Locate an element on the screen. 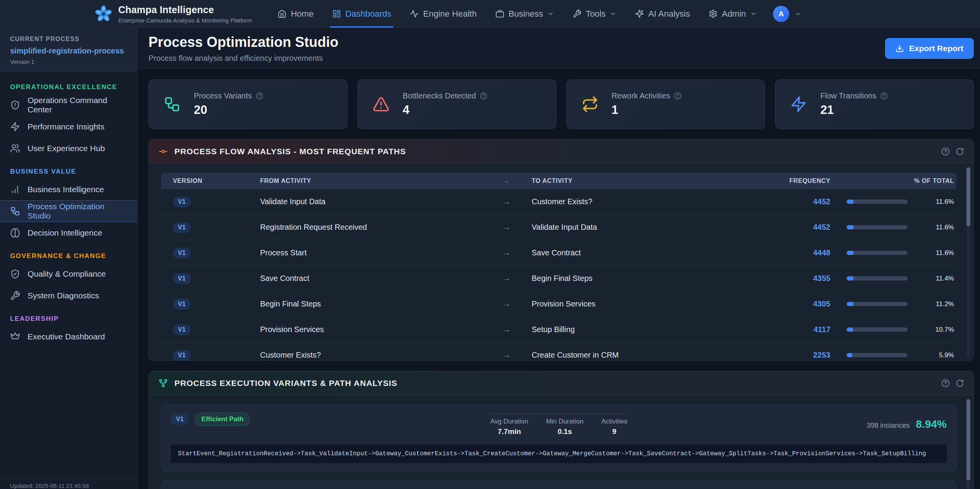 The image size is (980, 489). to-activity: Begin Final Steps is located at coordinates (643, 278).